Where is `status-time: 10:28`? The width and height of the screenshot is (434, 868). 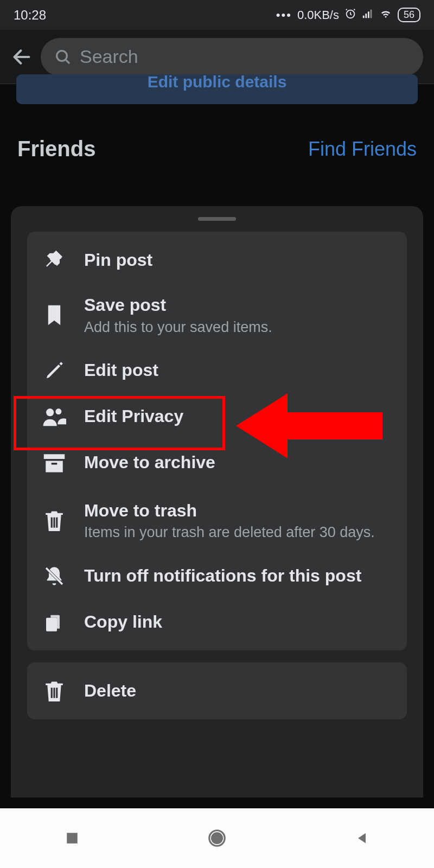
status-time: 10:28 is located at coordinates (30, 15).